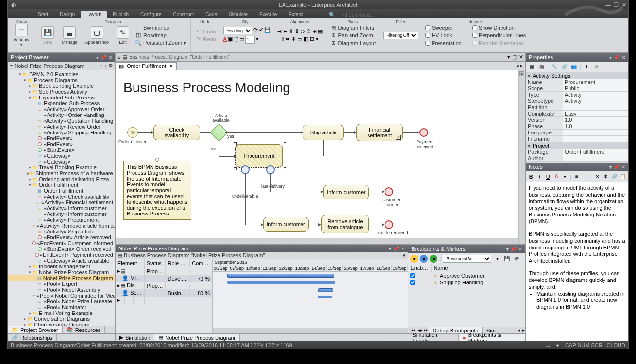 Image resolution: width=636 pixels, height=364 pixels. Describe the element at coordinates (61, 191) in the screenshot. I see `tree-item: ▤Order Fulfillment` at that location.